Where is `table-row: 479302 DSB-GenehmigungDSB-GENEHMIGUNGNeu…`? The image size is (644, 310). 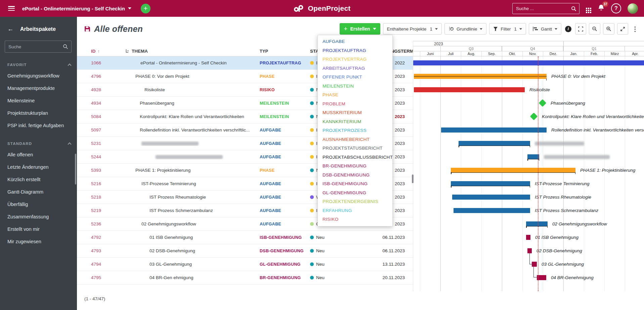 table-row: 479302 DSB-GenehmigungDSB-GENEHMIGUNGNeu… is located at coordinates (245, 251).